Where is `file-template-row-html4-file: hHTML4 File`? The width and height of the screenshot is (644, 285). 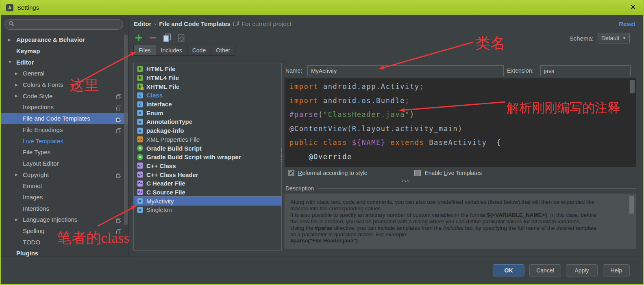
file-template-row-html4-file: hHTML4 File is located at coordinates (207, 78).